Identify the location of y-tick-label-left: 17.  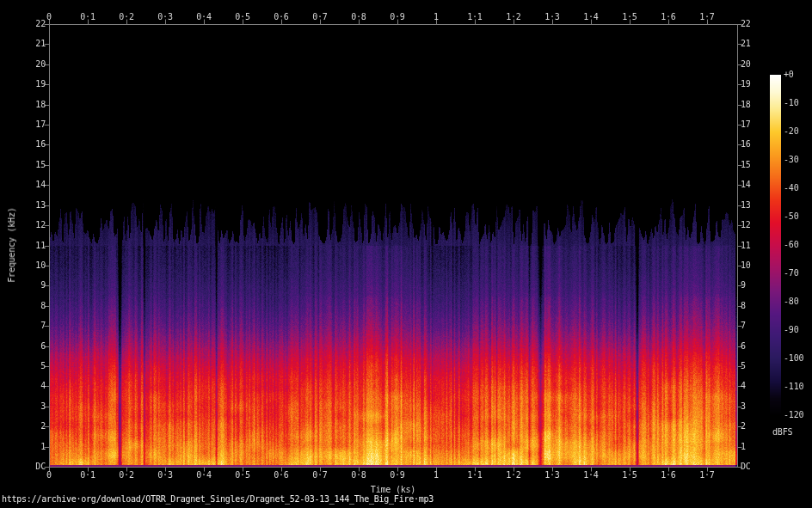
(22, 125).